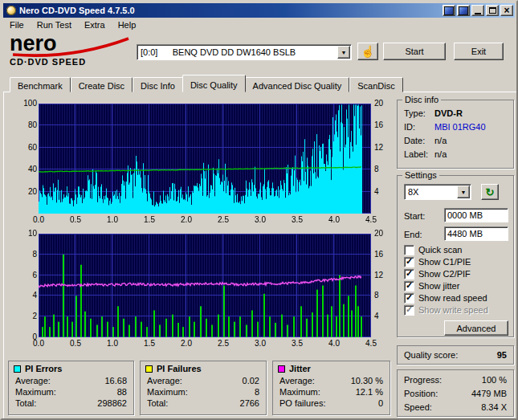 Image resolution: width=518 pixels, height=420 pixels. What do you see at coordinates (122, 392) in the screenshot?
I see `stat-value: 88` at bounding box center [122, 392].